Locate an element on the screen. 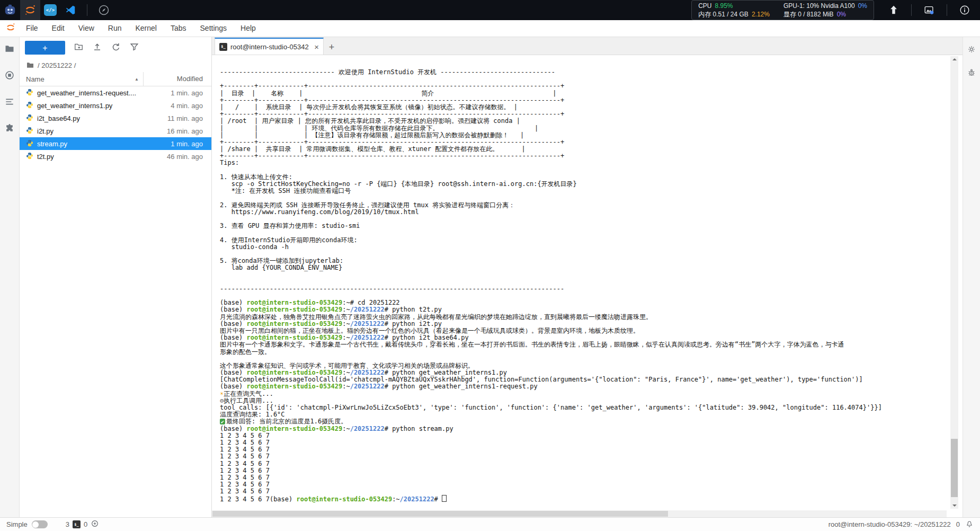 This screenshot has height=531, width=980. file-row: t2t.py 46 min. ago is located at coordinates (115, 156).